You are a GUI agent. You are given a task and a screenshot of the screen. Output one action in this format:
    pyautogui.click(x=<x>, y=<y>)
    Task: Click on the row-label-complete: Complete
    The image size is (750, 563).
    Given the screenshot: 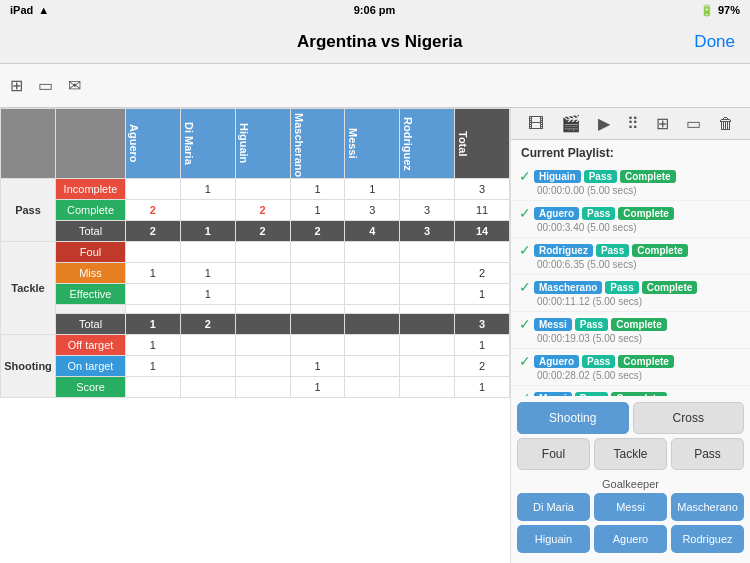 What is the action you would take?
    pyautogui.click(x=91, y=210)
    